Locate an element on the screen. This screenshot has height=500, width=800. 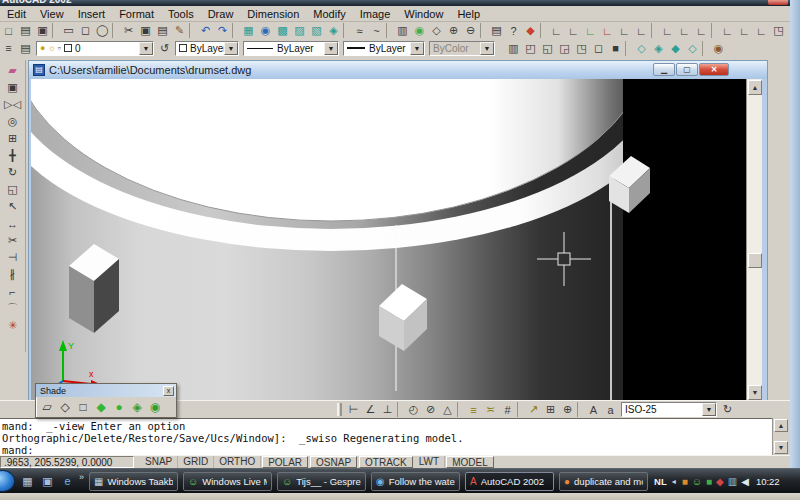
collapse-tray-icon: ◂ is located at coordinates (674, 482).